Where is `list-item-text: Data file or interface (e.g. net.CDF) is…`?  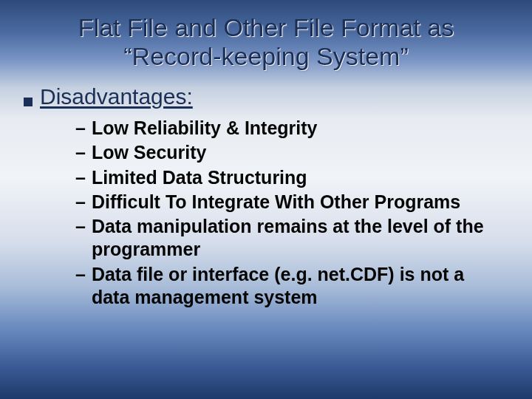
list-item-text: Data file or interface (e.g. net.CDF) is… is located at coordinates (297, 287).